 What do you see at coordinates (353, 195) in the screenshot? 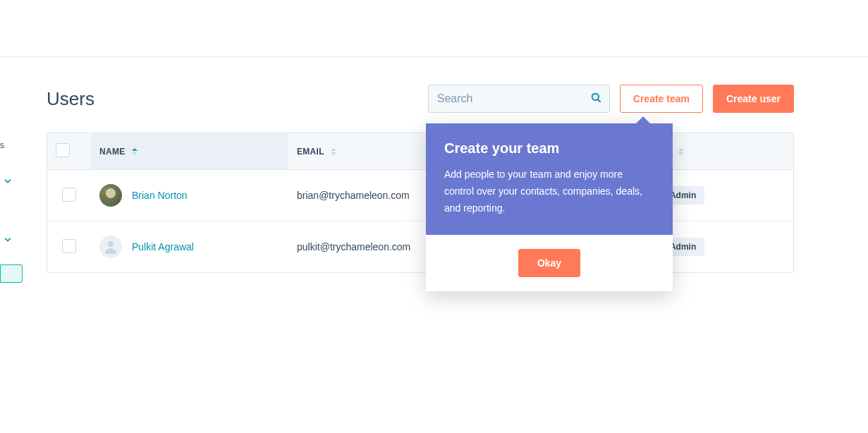
I see `user-email: brian@trychameleon.com` at bounding box center [353, 195].